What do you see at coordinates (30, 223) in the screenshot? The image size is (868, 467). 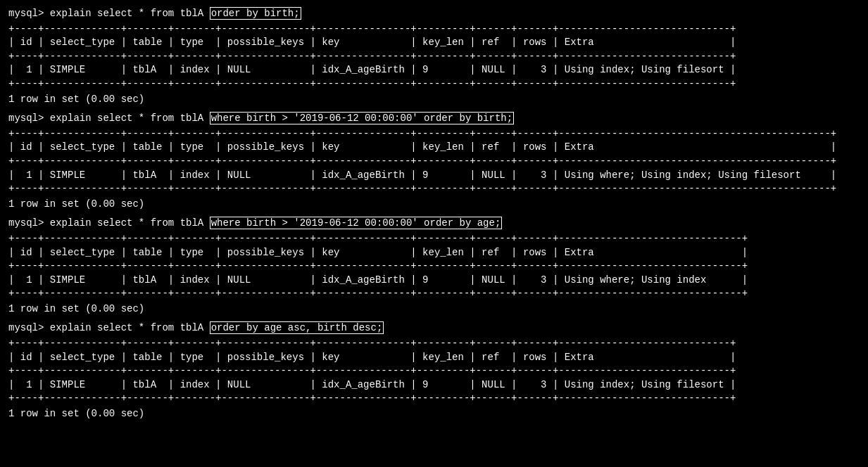 I see `prompt-3: mysql>` at bounding box center [30, 223].